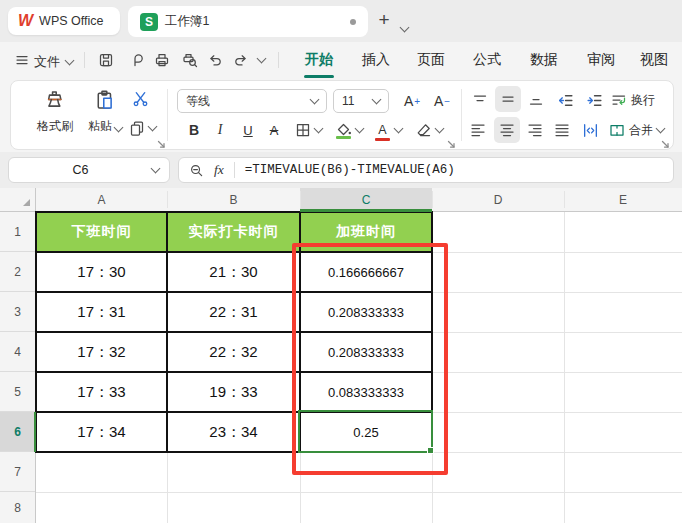 The width and height of the screenshot is (682, 523). I want to click on align-center-button, so click(507, 130).